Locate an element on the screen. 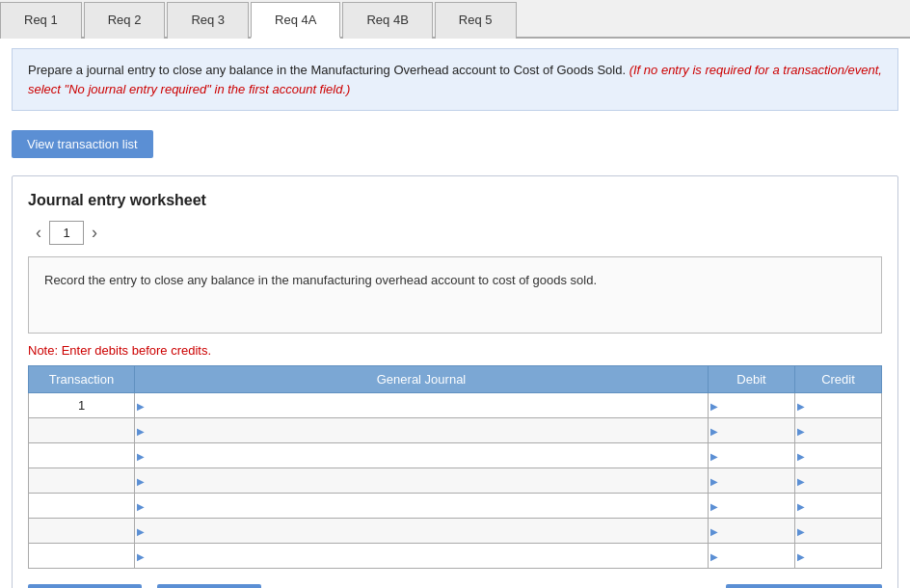 The height and width of the screenshot is (588, 910). col-header-credit: Credit is located at coordinates (839, 380).